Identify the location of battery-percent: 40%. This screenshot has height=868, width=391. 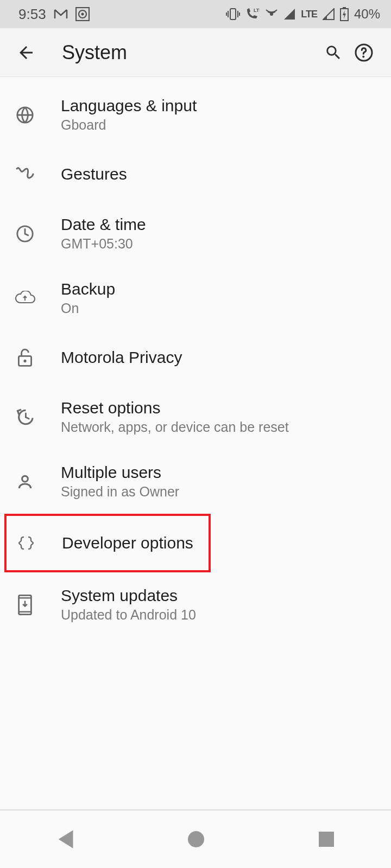
(367, 14).